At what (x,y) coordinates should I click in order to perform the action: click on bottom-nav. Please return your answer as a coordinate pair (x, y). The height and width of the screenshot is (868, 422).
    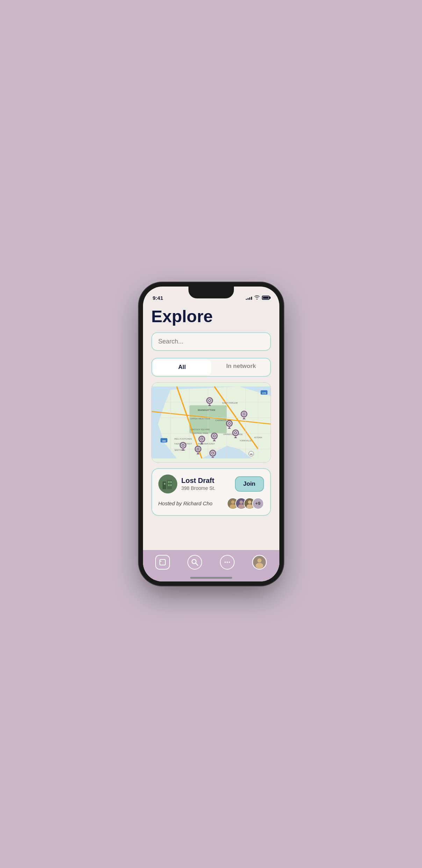
    Looking at the image, I should click on (211, 566).